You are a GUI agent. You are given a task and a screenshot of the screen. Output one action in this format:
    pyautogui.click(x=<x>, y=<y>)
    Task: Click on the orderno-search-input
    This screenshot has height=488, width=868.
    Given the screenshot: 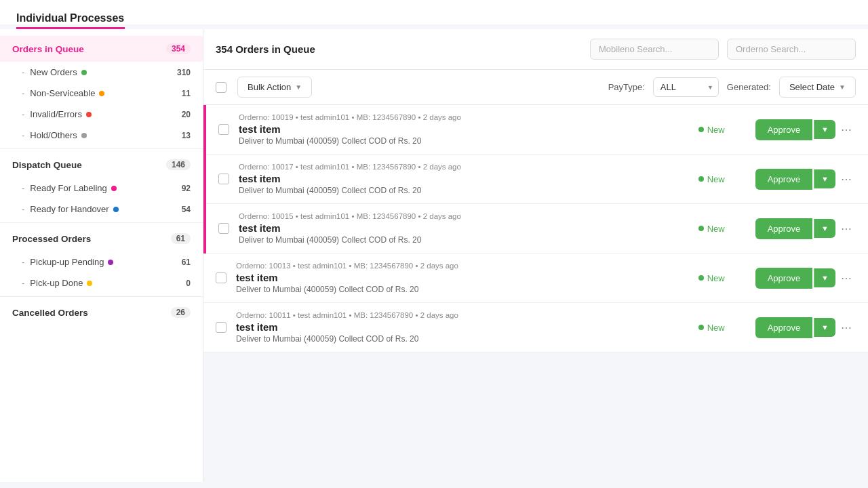 What is the action you would take?
    pyautogui.click(x=791, y=49)
    